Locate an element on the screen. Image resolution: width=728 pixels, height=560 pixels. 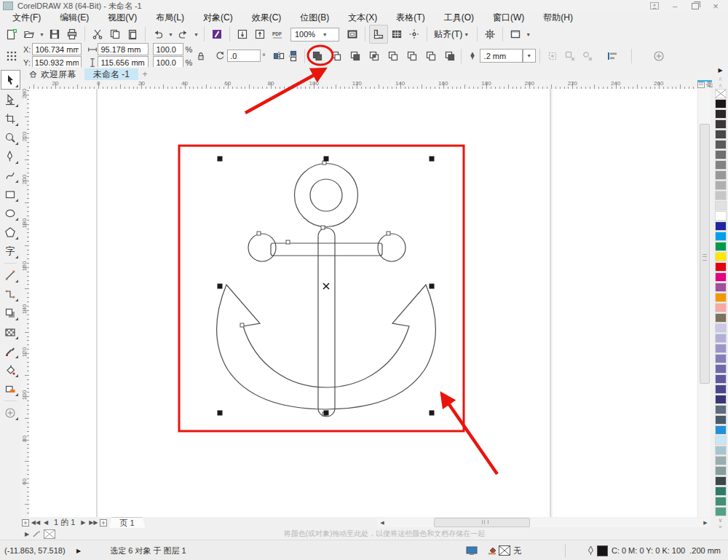
menu-item-2: 视图(V) is located at coordinates (122, 17).